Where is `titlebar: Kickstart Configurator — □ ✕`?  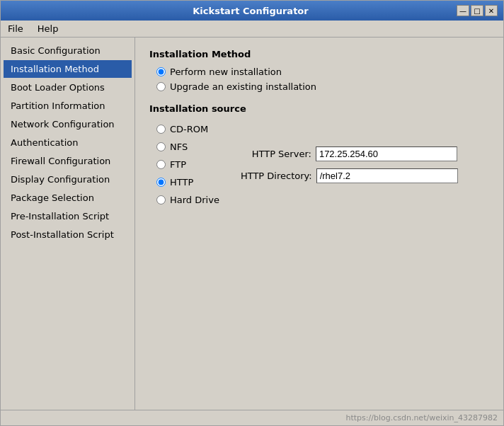 titlebar: Kickstart Configurator — □ ✕ is located at coordinates (252, 11).